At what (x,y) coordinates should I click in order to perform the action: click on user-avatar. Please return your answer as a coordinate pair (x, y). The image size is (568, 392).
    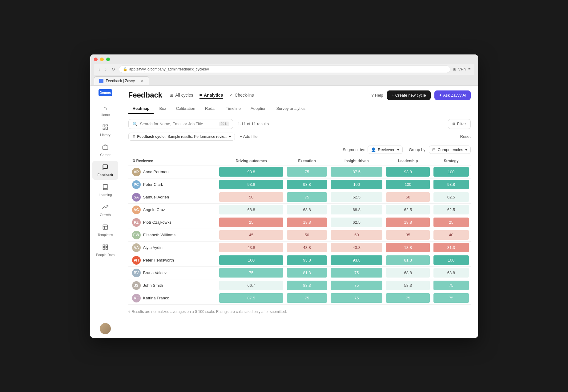
    Looking at the image, I should click on (105, 329).